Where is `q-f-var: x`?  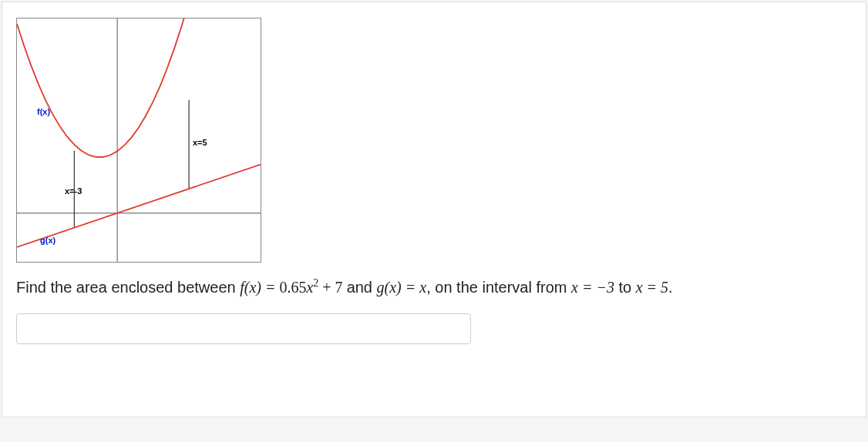 q-f-var: x is located at coordinates (310, 287).